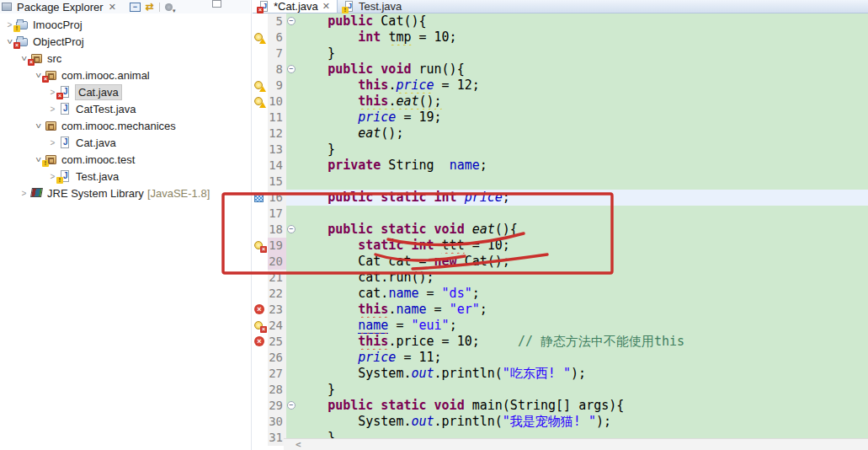 This screenshot has width=868, height=450. I want to click on code-line-7: 7 }, so click(561, 54).